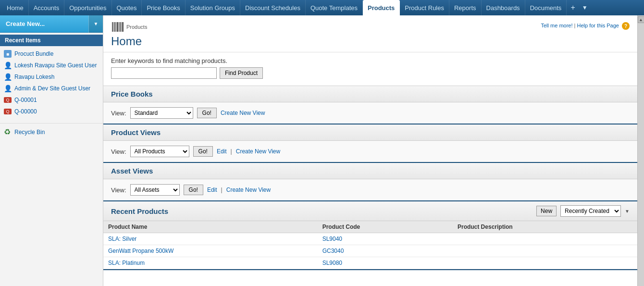  I want to click on recent-item-link: Q-00000, so click(26, 112).